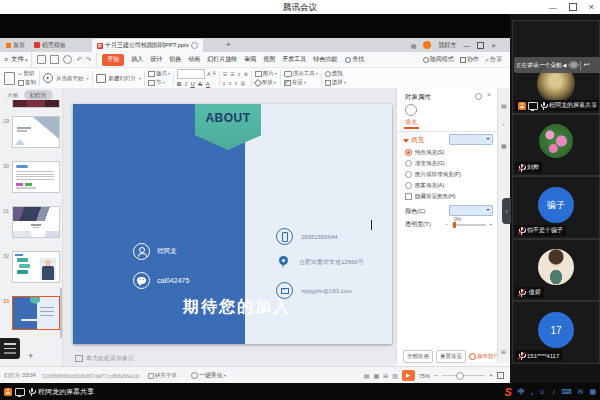  What do you see at coordinates (581, 392) in the screenshot?
I see `ime-skin-icon: ✉` at bounding box center [581, 392].